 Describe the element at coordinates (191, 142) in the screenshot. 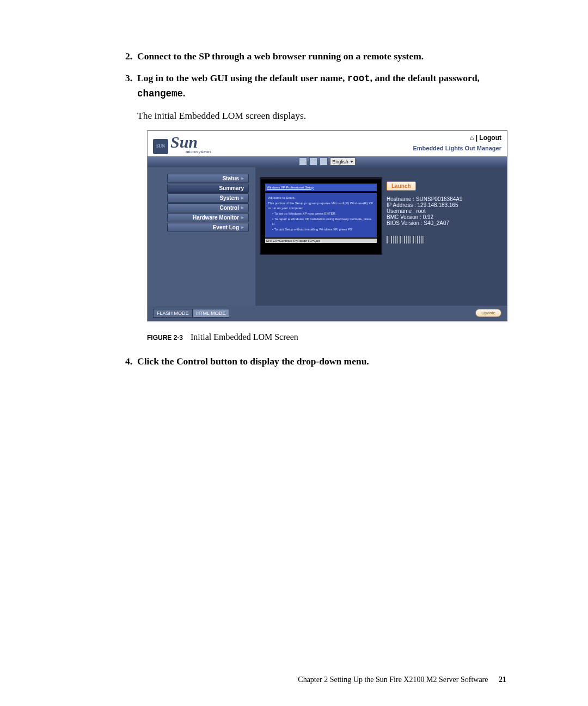

I see `sun-logo-text: Sun` at that location.